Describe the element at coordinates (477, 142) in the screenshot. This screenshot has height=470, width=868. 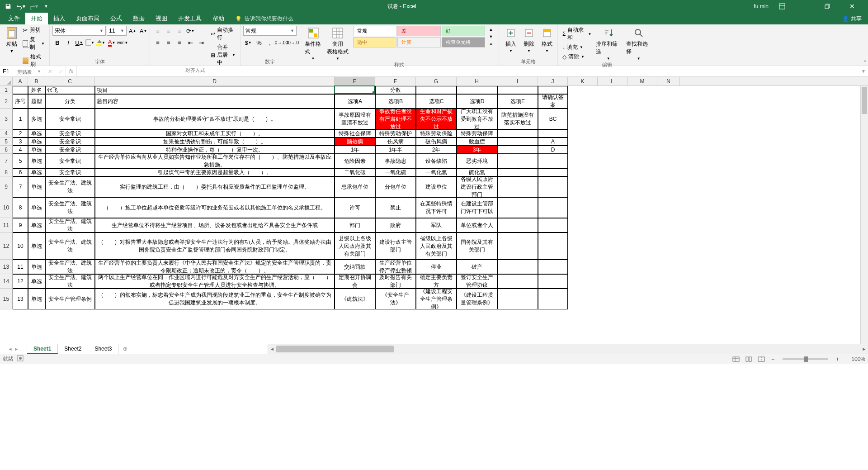
I see `cell-opt-d: 败血症` at that location.